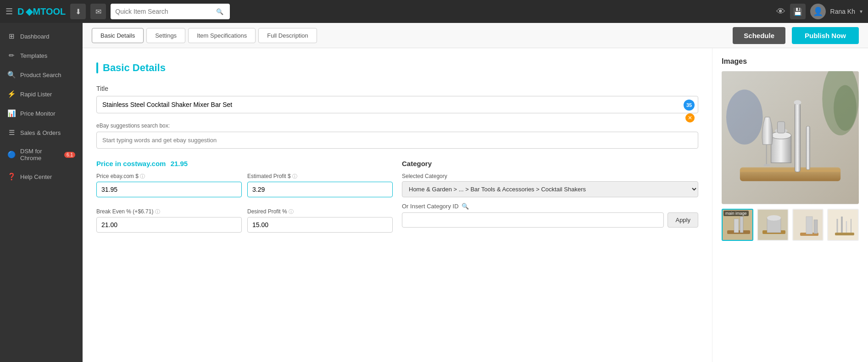 The width and height of the screenshot is (868, 362). Describe the element at coordinates (41, 133) in the screenshot. I see `sidebar-item-sales-orders: ☰ Sales & Orders` at that location.